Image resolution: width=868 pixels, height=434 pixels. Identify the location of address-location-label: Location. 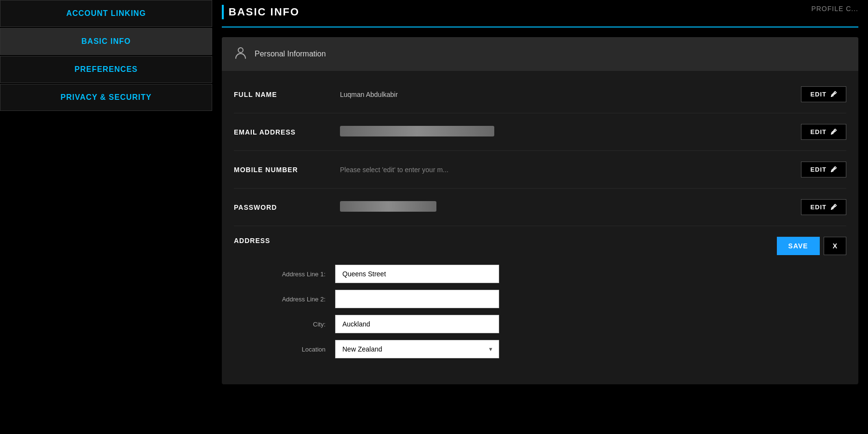
(287, 349).